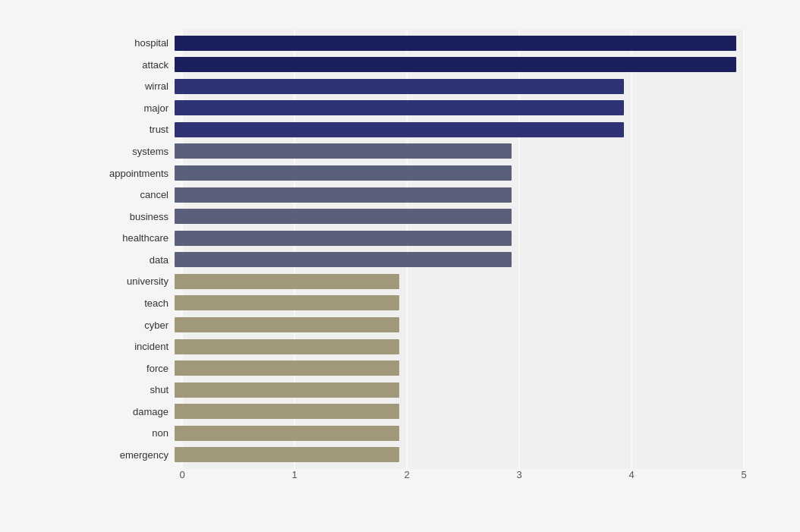  Describe the element at coordinates (631, 475) in the screenshot. I see `x-tick: 4` at that location.